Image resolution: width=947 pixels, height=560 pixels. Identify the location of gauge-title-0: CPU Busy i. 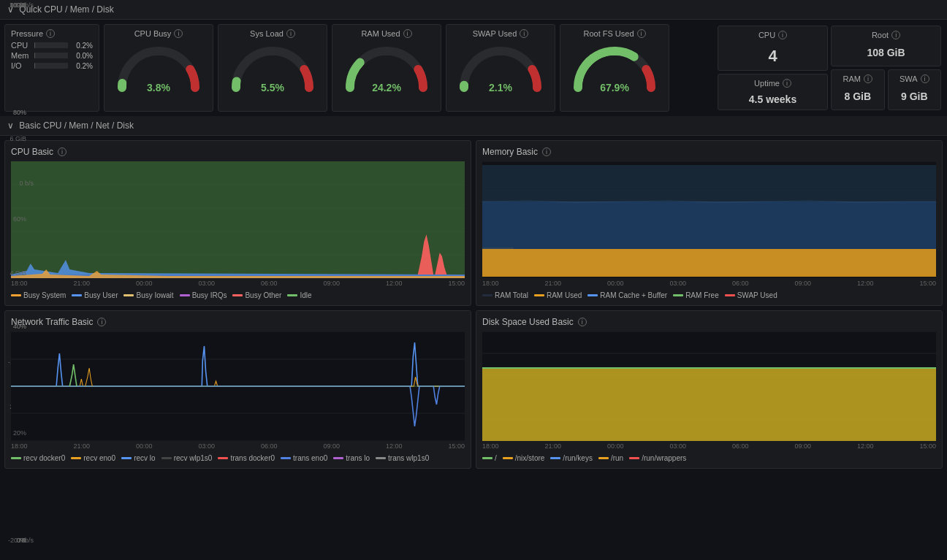
(159, 34).